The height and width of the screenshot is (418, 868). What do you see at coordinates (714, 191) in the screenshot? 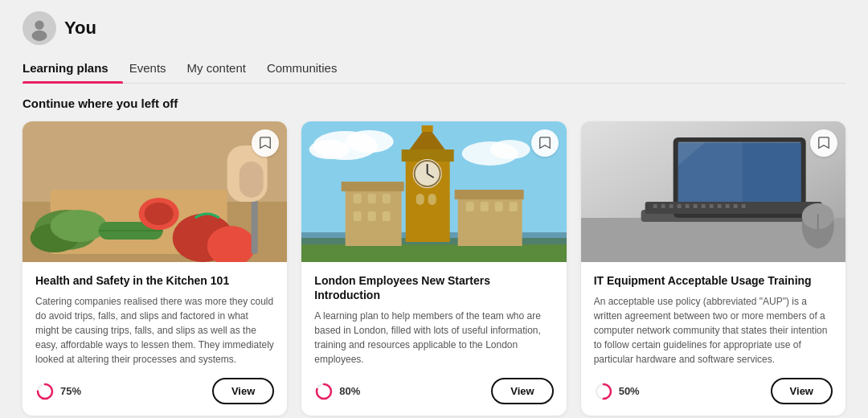
I see `card-image-laptop` at bounding box center [714, 191].